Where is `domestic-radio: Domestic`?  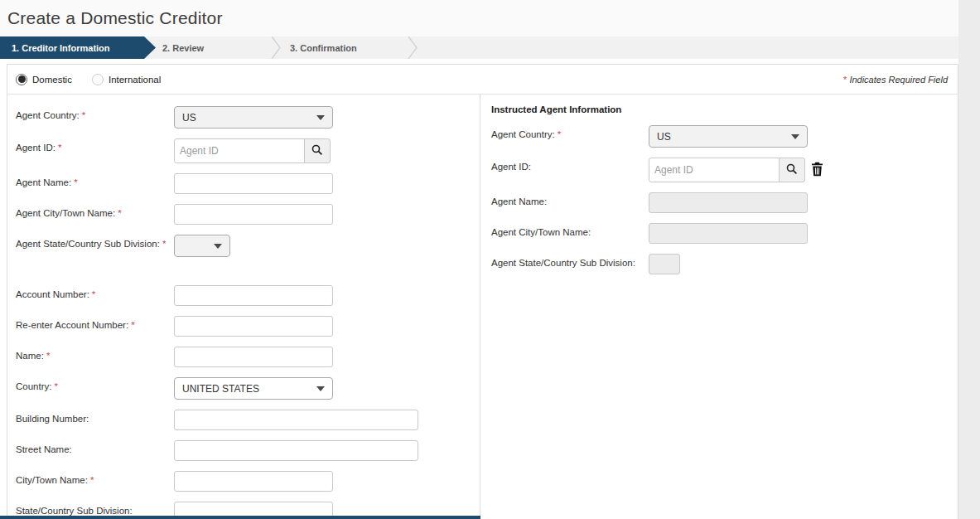 domestic-radio: Domestic is located at coordinates (44, 80).